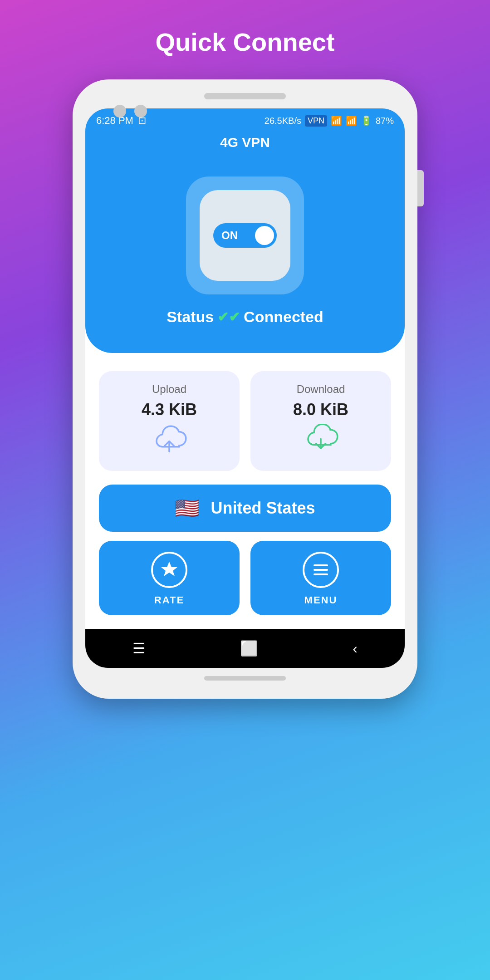 The height and width of the screenshot is (980, 490). Describe the element at coordinates (169, 570) in the screenshot. I see `rate-icon-circle` at that location.